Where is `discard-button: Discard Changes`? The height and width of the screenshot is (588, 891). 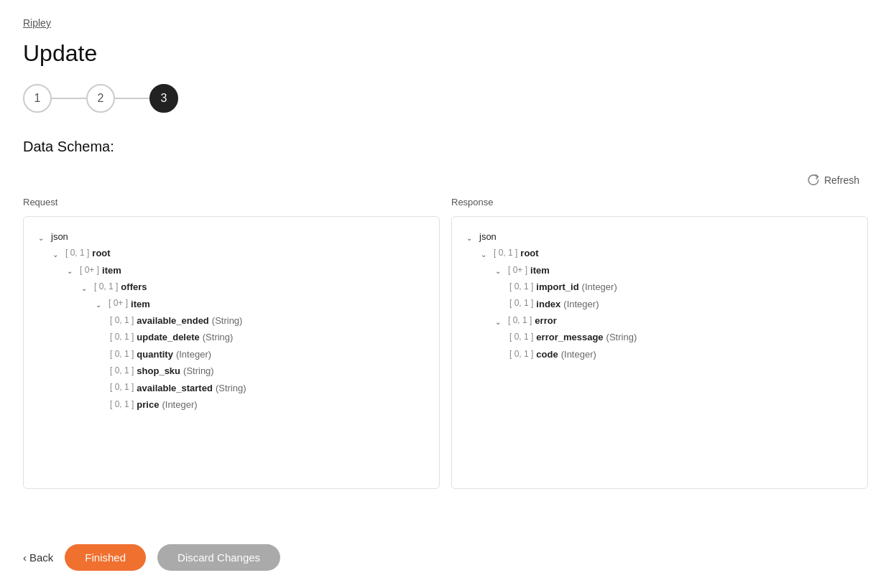 discard-button: Discard Changes is located at coordinates (218, 557).